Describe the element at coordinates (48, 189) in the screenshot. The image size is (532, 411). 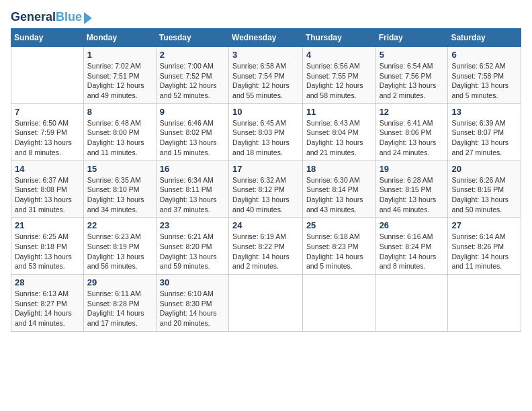
I see `calendar-cell: 14Sunrise: 6:37 AM Sunset: 8:08 PM Dayli…` at that location.